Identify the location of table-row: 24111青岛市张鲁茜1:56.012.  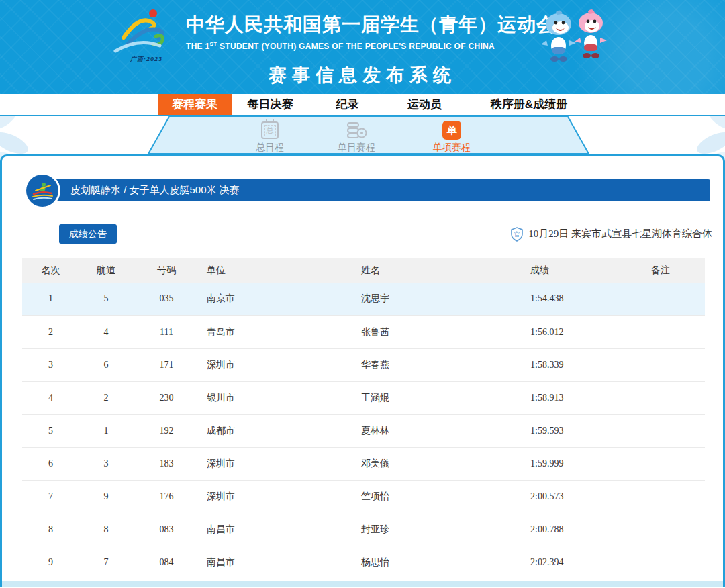
(364, 332).